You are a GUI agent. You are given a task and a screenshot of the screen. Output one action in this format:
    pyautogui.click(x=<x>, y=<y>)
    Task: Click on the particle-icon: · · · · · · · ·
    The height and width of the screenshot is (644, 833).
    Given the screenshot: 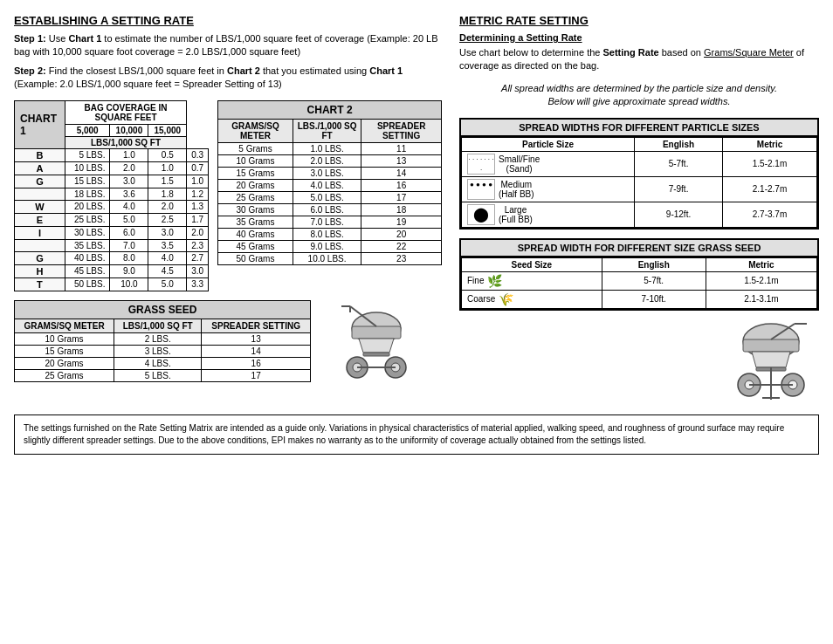 What is the action you would take?
    pyautogui.click(x=481, y=164)
    